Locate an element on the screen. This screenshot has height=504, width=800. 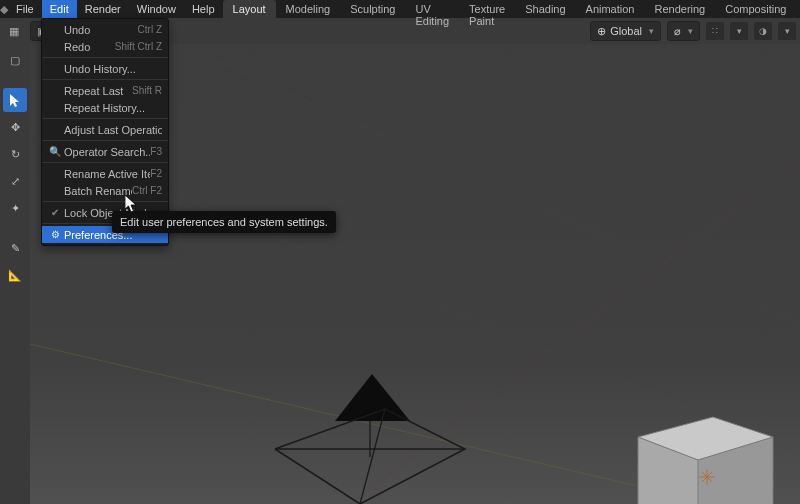
search-icon: 🔍 is located at coordinates (55, 152).